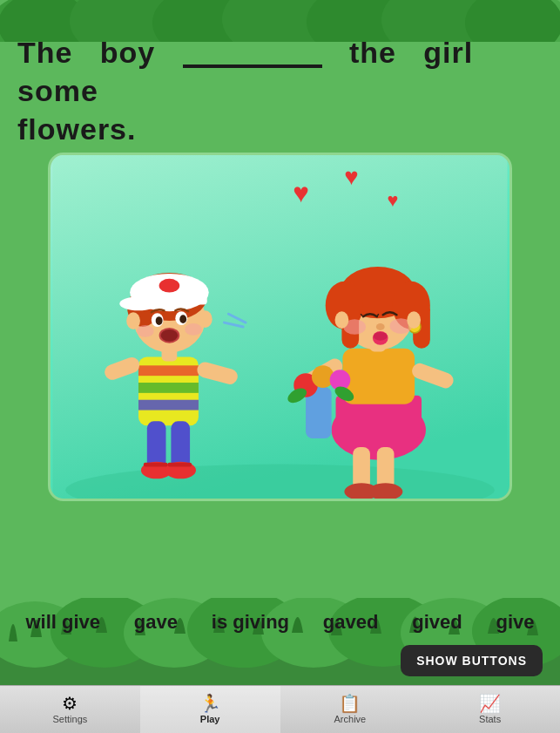 This screenshot has height=733, width=560. I want to click on stats-icon: 📈, so click(489, 703).